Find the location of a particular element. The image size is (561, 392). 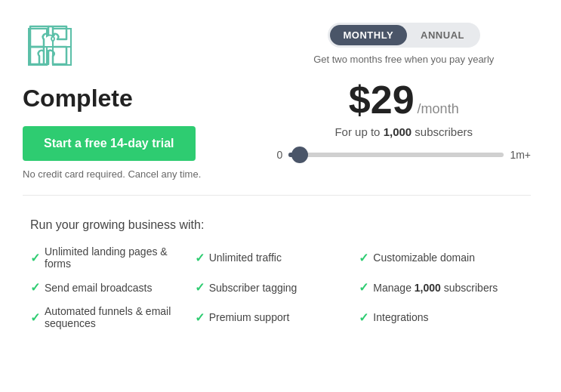

feature-text-8: Premium support is located at coordinates (249, 317).